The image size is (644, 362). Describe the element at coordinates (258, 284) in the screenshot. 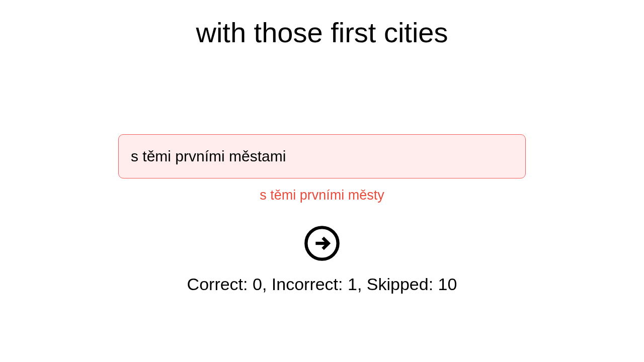

I see `stats-correct-value: 0` at that location.